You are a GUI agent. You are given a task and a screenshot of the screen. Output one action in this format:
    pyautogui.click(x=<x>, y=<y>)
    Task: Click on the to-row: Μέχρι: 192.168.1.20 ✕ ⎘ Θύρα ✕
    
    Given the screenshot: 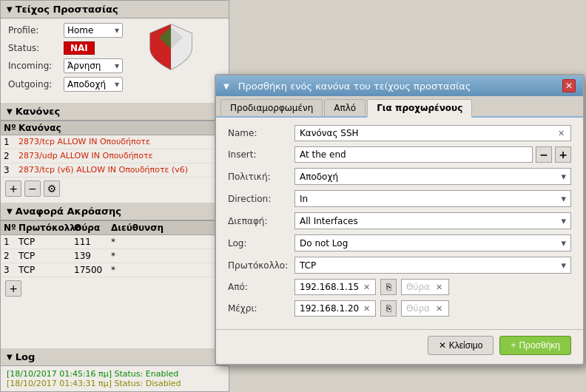 What is the action you would take?
    pyautogui.click(x=400, y=308)
    